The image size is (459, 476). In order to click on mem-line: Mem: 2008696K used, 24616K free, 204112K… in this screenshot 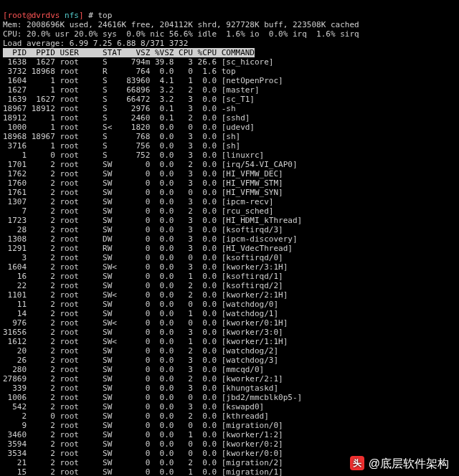, I will do `click(181, 24)`.